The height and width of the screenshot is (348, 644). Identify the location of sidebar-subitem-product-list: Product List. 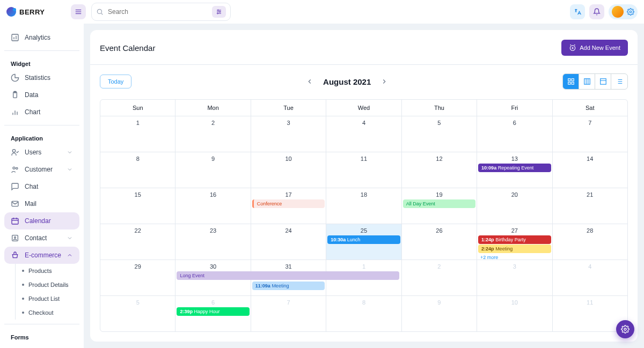
(47, 299).